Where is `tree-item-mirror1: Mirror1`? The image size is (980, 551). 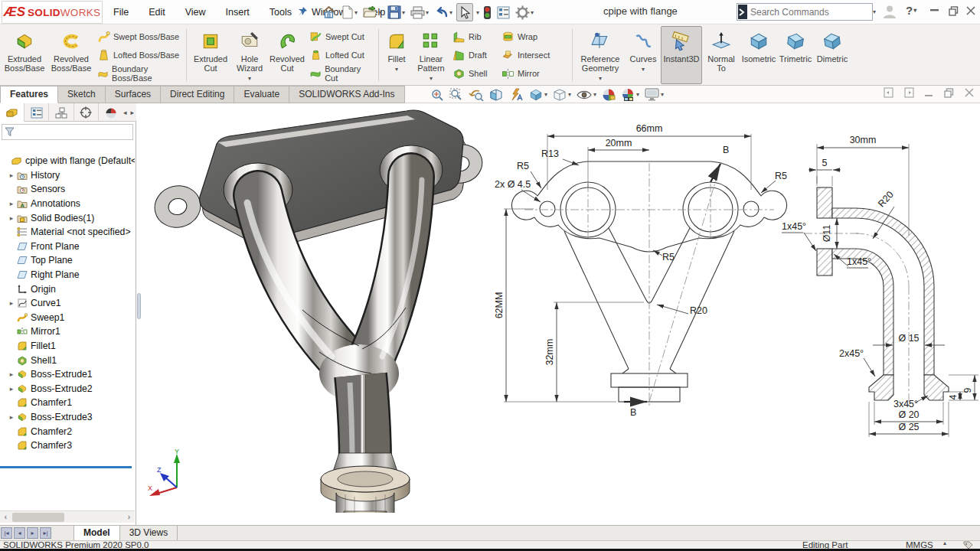
tree-item-mirror1: Mirror1 is located at coordinates (67, 332).